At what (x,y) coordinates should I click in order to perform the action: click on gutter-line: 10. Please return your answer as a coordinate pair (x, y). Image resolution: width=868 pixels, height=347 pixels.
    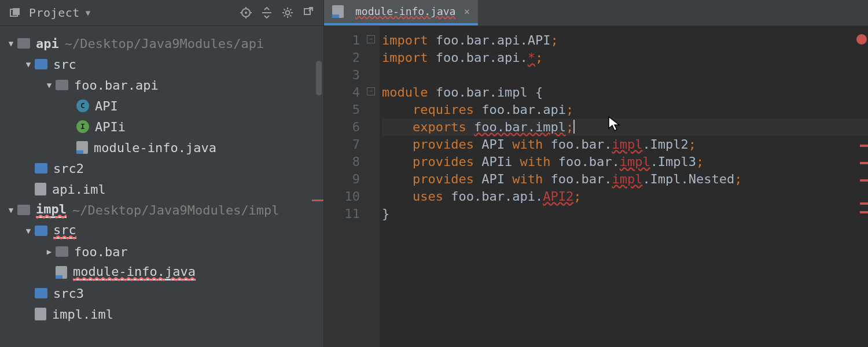
    Looking at the image, I should click on (352, 197).